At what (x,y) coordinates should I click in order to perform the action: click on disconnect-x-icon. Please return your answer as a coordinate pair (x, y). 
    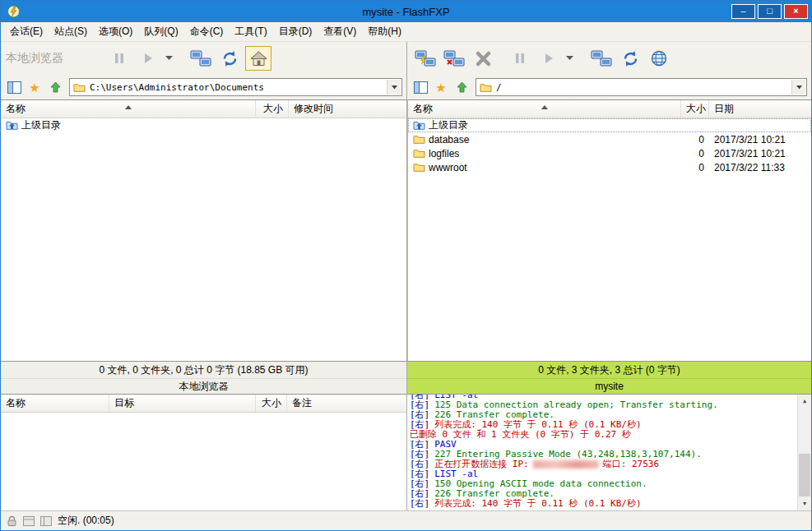
    Looking at the image, I should click on (484, 59).